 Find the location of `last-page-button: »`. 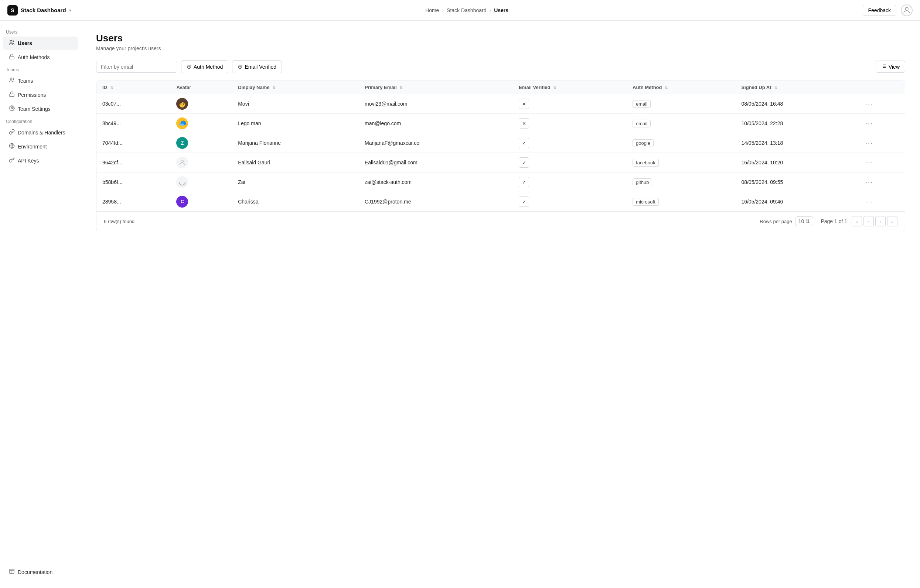

last-page-button: » is located at coordinates (892, 221).